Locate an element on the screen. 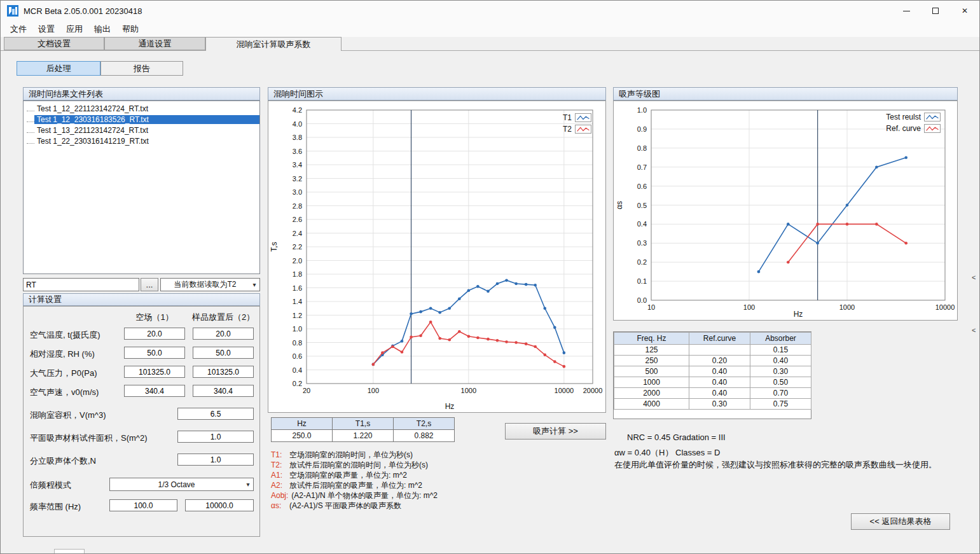 The height and width of the screenshot is (554, 980). freq-min-field is located at coordinates (144, 505).